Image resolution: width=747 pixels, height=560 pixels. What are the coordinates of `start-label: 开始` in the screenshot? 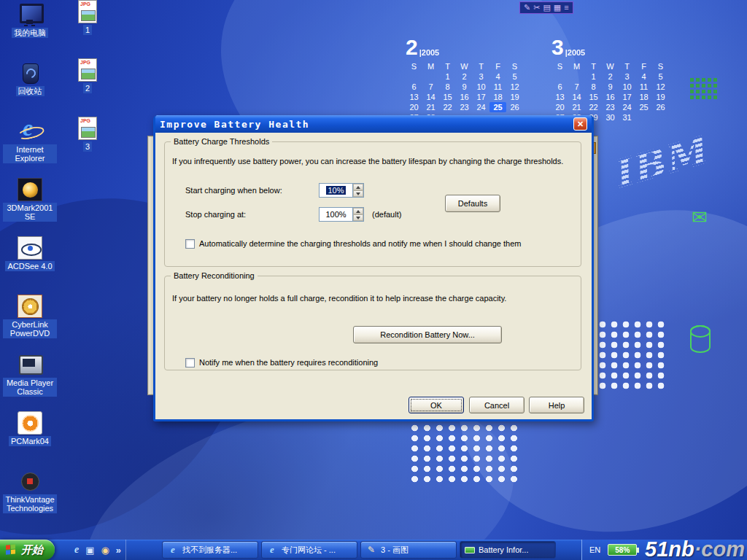 It's located at (32, 550).